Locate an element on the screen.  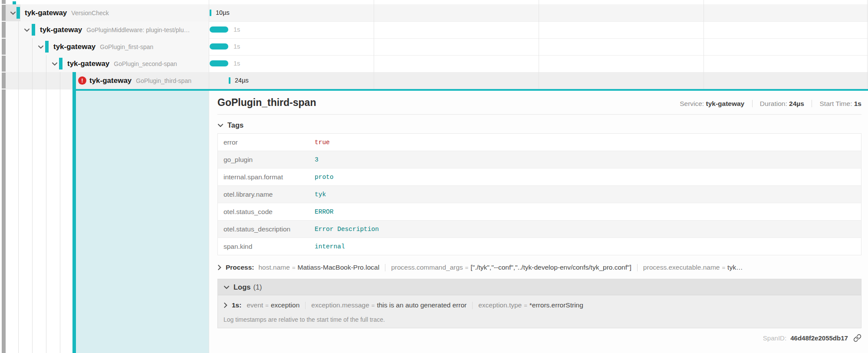
operation-name: VersionCheck is located at coordinates (90, 13).